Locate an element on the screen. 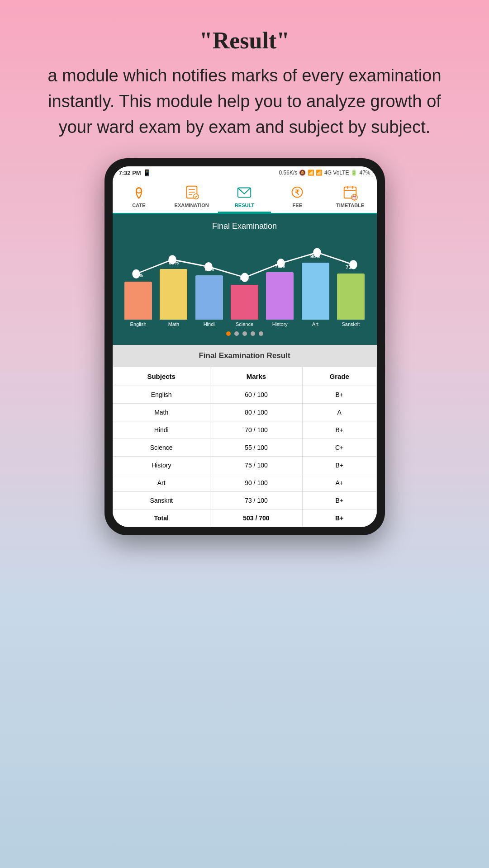  bar-english: 60% is located at coordinates (138, 283).